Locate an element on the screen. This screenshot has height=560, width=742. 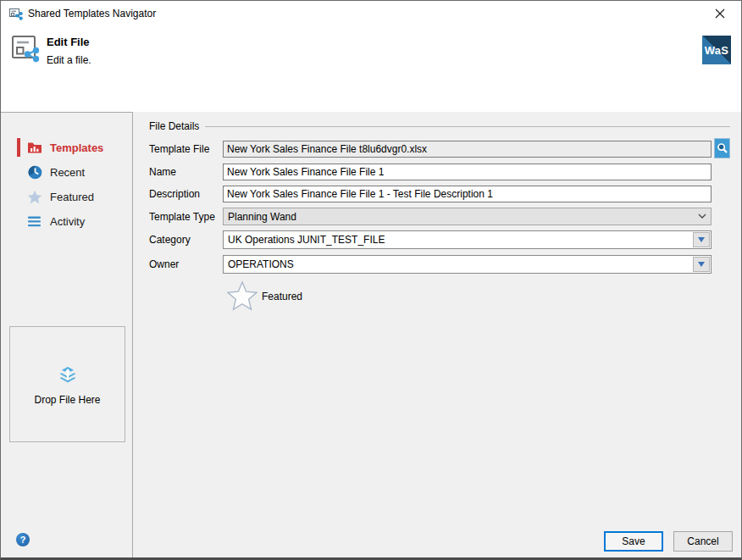
group-title: File Details is located at coordinates (174, 126).